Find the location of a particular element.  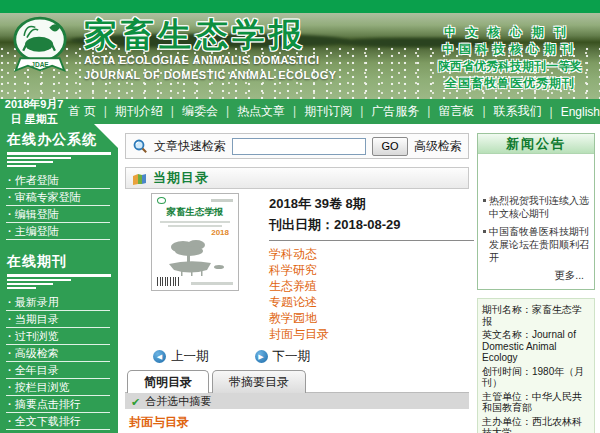

left-sidebar: 在线办公系统 作者登陆 审稿专家登陆 编辑登陆 主编登陆 在线期刊 最新录用 当… is located at coordinates (59, 278).